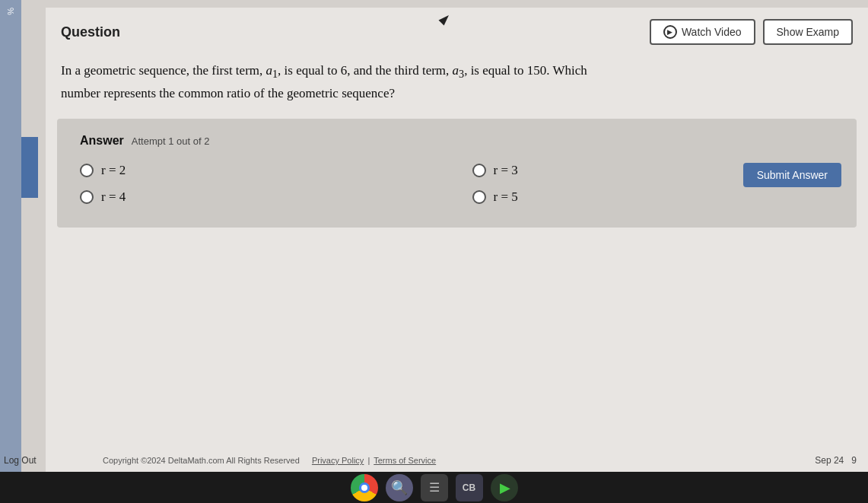 The image size is (868, 503). What do you see at coordinates (91, 32) in the screenshot?
I see `question-label: Question` at bounding box center [91, 32].